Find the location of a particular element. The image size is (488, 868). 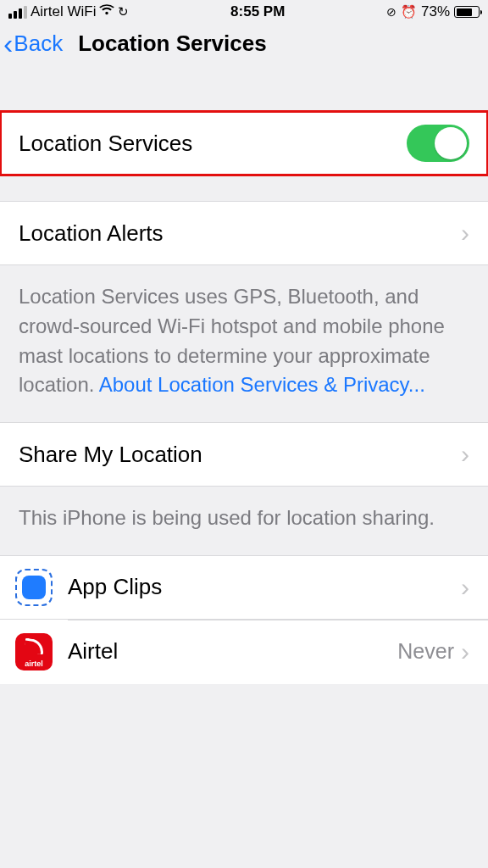

share-my-location-label: Share My Location is located at coordinates (240, 454).